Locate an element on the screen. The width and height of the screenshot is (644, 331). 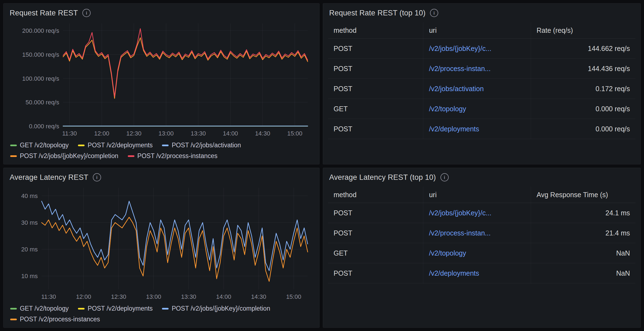
svg-text: 10 ms is located at coordinates (29, 276).